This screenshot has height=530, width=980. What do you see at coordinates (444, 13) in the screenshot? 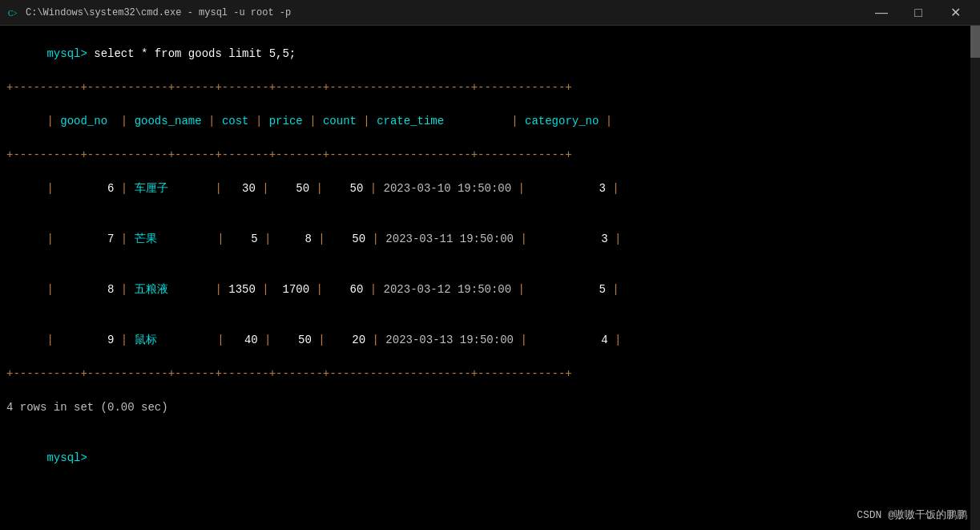
I see `window-title: C:\Windows\system32\cmd.exe - mysql -u r…` at bounding box center [444, 13].